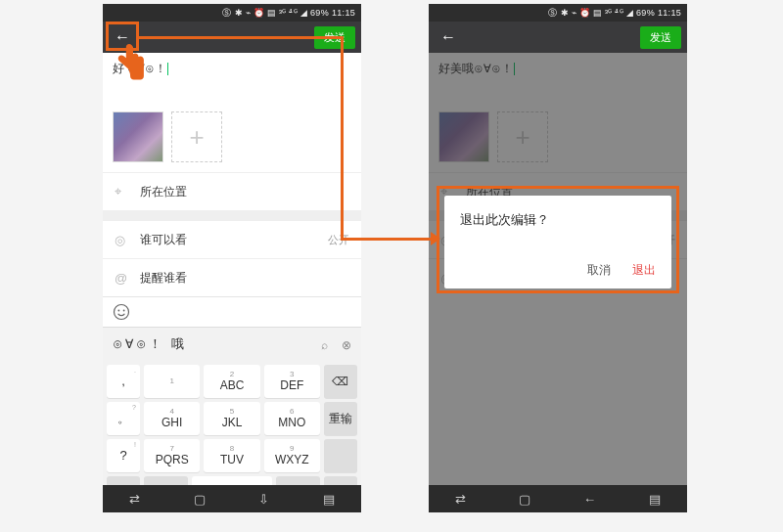 This screenshot has width=783, height=532. What do you see at coordinates (232, 344) in the screenshot?
I see `suggestion-bar: ⊙∀⊙！ 哦 ⌕ ⊗` at bounding box center [232, 344].